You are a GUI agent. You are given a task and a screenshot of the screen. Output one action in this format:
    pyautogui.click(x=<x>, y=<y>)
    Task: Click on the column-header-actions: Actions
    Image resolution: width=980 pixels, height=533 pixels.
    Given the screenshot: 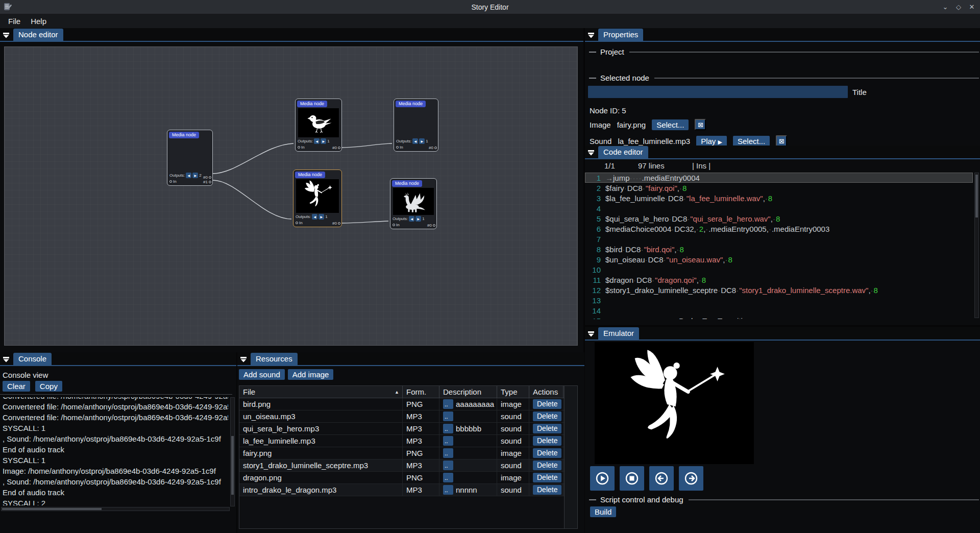 What is the action you would take?
    pyautogui.click(x=546, y=392)
    